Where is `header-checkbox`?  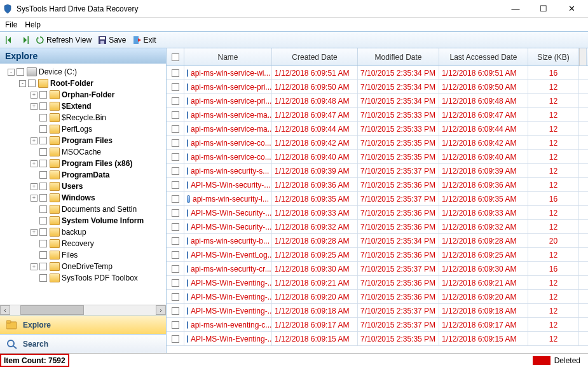
header-checkbox is located at coordinates (175, 57).